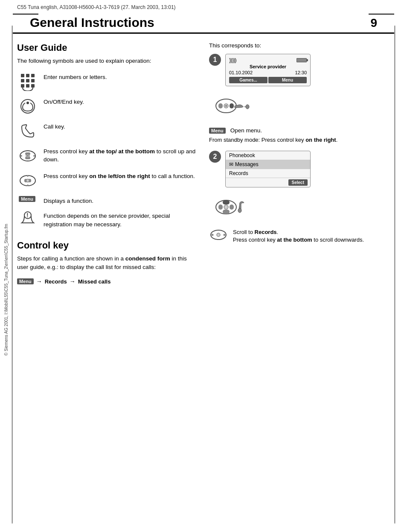  Describe the element at coordinates (28, 131) in the screenshot. I see `call-svg` at that location.